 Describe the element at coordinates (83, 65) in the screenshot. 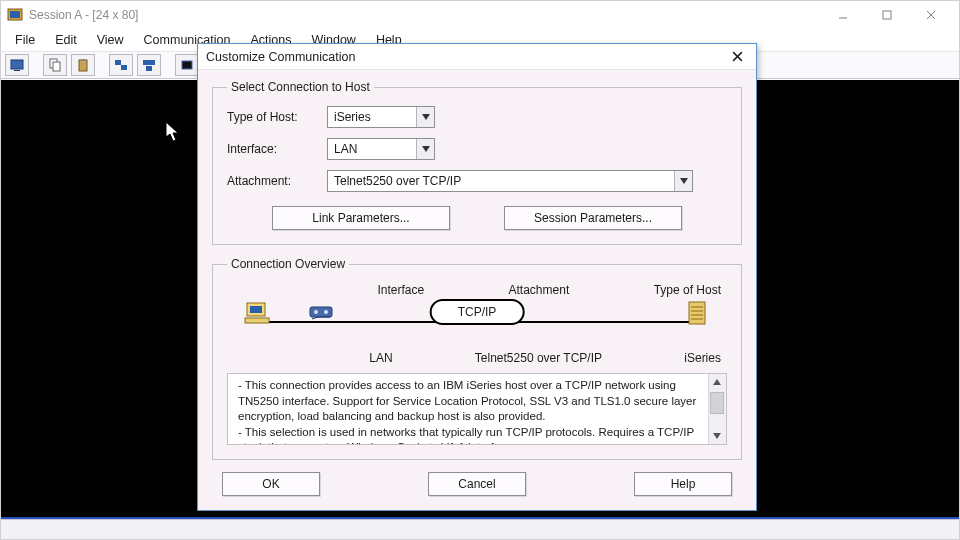

I see `tool-paste-icon` at that location.